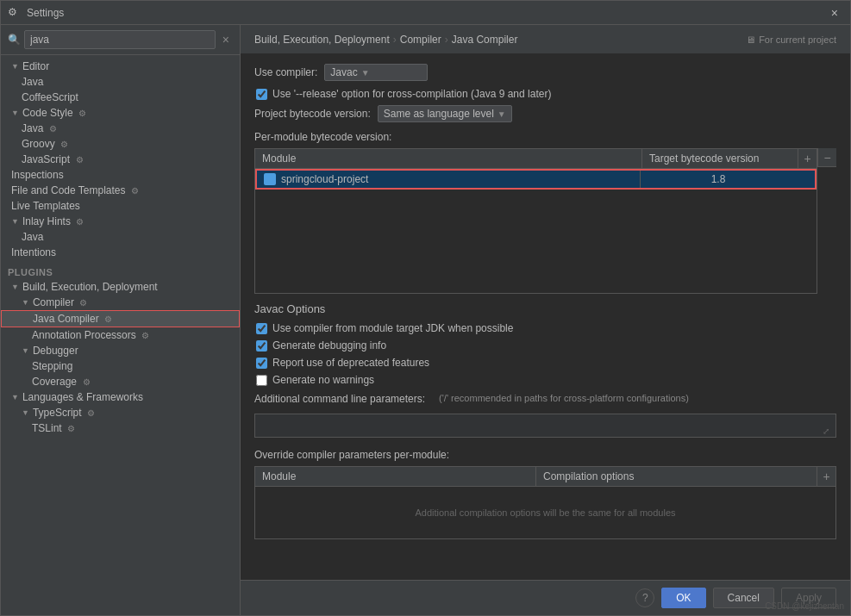  Describe the element at coordinates (545, 426) in the screenshot. I see `additional-params-input` at that location.